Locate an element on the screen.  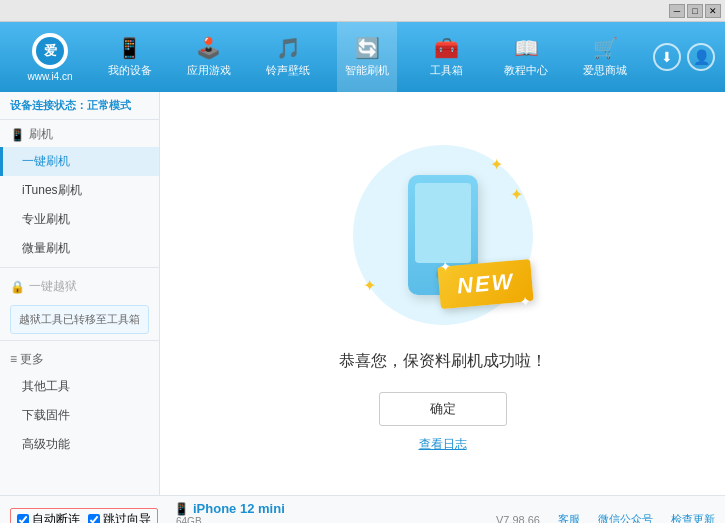
flash-section-label: 刷机 is located at coordinates (41, 134).